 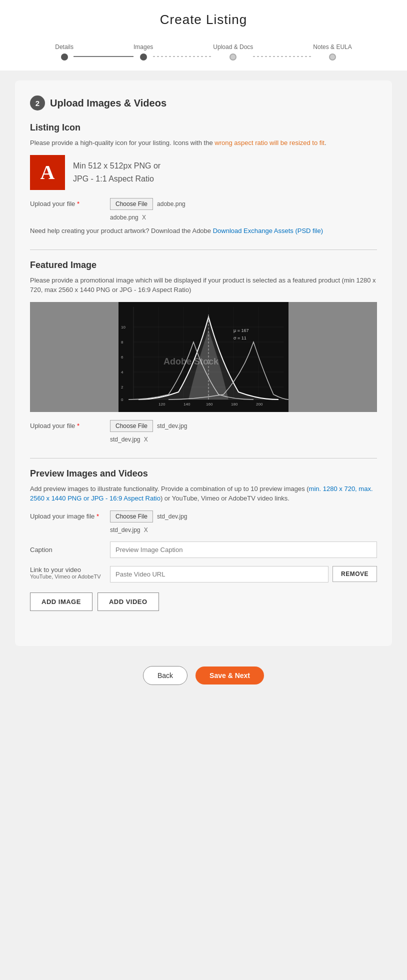 What do you see at coordinates (191, 362) in the screenshot?
I see `svg-text: Adobe Stock` at bounding box center [191, 362].